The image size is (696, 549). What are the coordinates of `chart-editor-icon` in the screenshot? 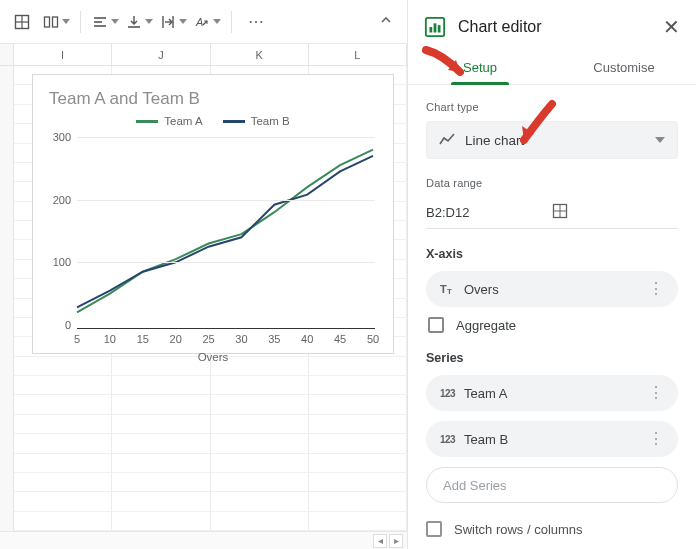 It's located at (435, 27).